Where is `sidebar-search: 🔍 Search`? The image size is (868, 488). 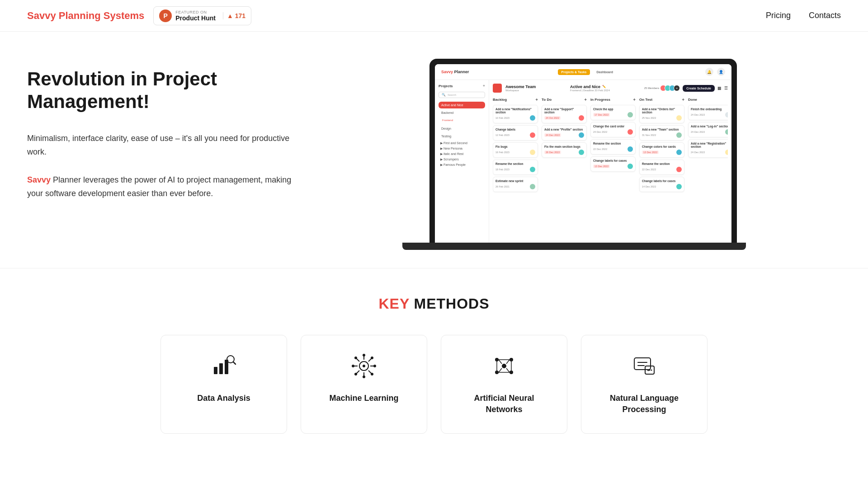
sidebar-search: 🔍 Search is located at coordinates (462, 95).